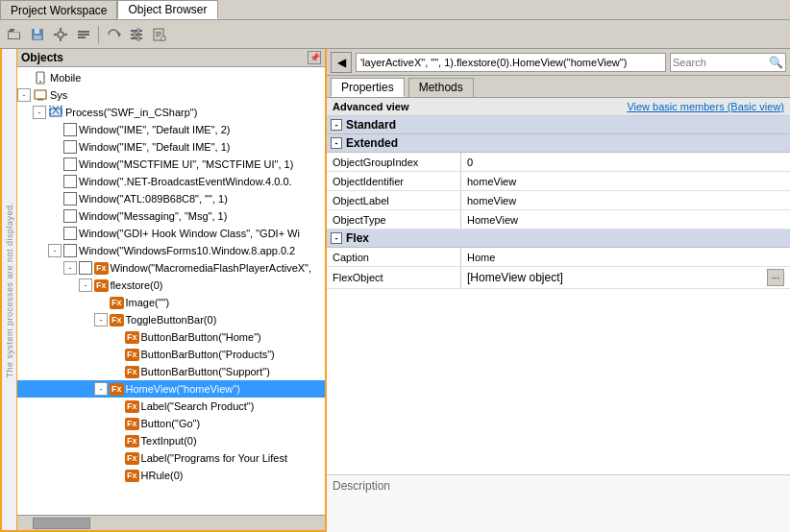 The height and width of the screenshot is (532, 790). Describe the element at coordinates (14, 35) in the screenshot. I see `open-button` at that location.